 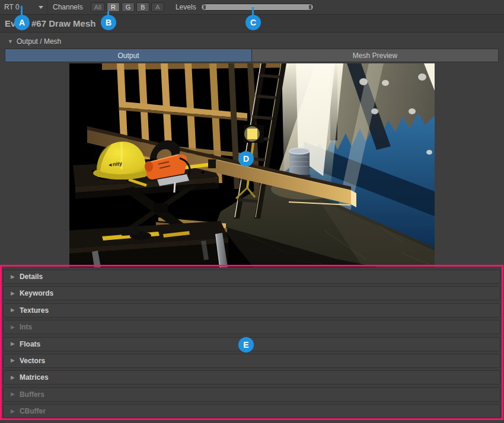 What do you see at coordinates (128, 7) in the screenshot?
I see `channel-button-g: G` at bounding box center [128, 7].